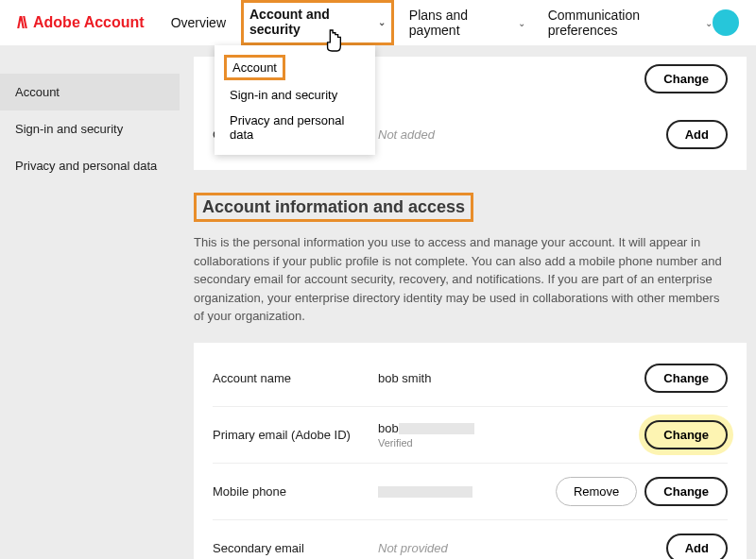 The height and width of the screenshot is (559, 756). What do you see at coordinates (511, 443) in the screenshot?
I see `primary-email-status: Verified` at bounding box center [511, 443].